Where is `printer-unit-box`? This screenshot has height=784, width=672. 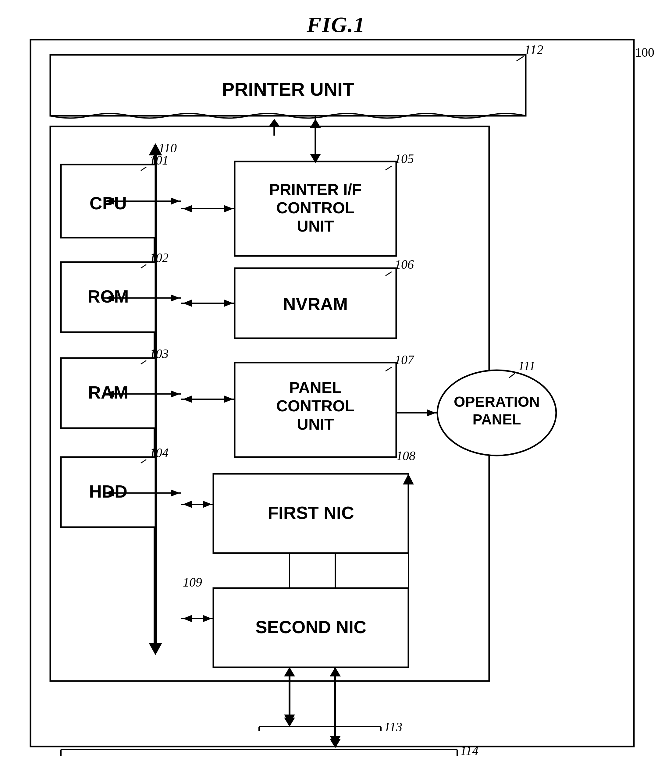
printer-unit-box is located at coordinates (288, 86).